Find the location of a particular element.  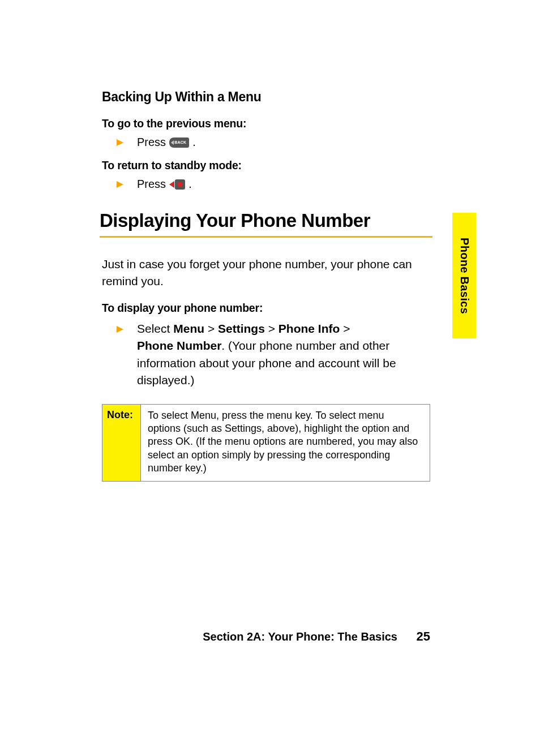

section-rule is located at coordinates (266, 237).